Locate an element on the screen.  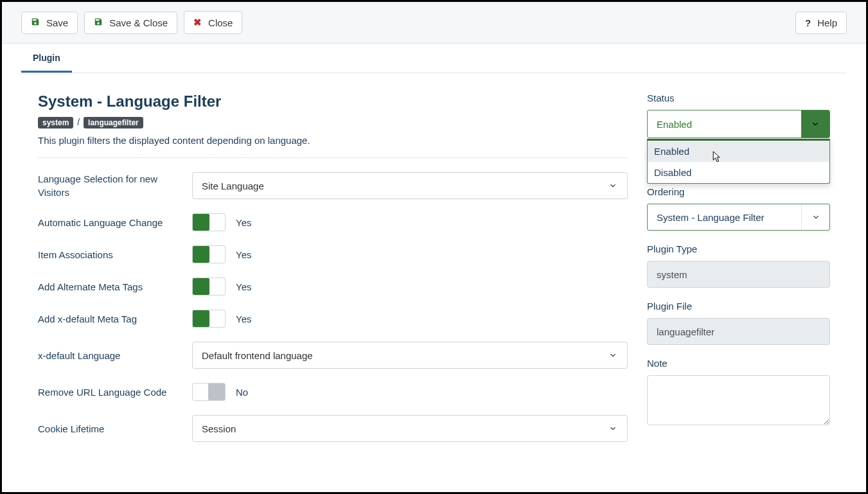
toolbar: Save Save & Close ✖ Close ? Help is located at coordinates (434, 23).